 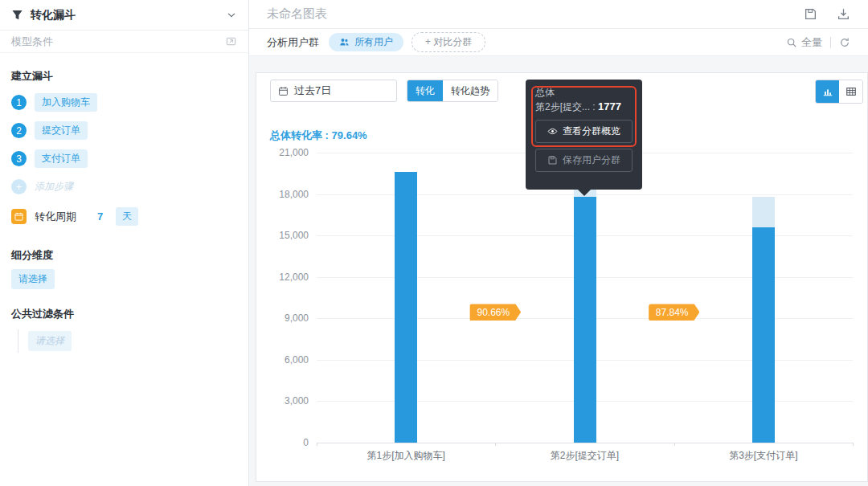 I want to click on table-toggle, so click(x=850, y=92).